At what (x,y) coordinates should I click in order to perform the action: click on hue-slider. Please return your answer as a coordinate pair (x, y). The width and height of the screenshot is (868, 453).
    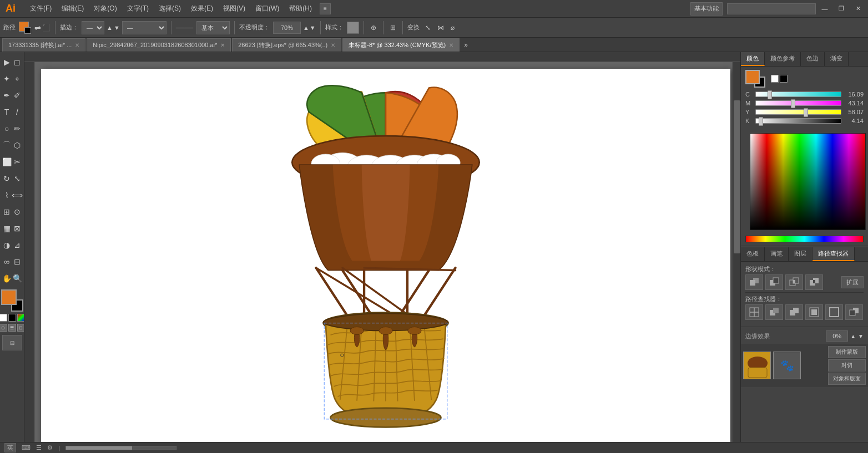
    Looking at the image, I should click on (805, 239).